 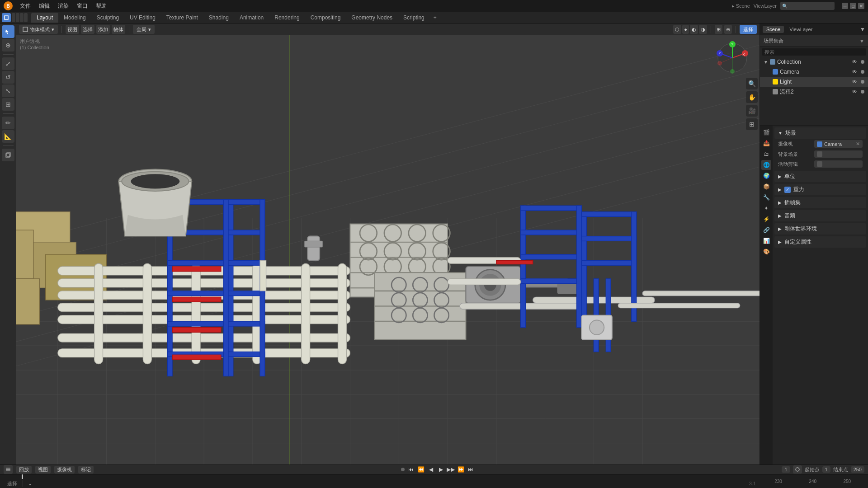 I want to click on scene-section-header: ▼ 场景, so click(x=820, y=133).